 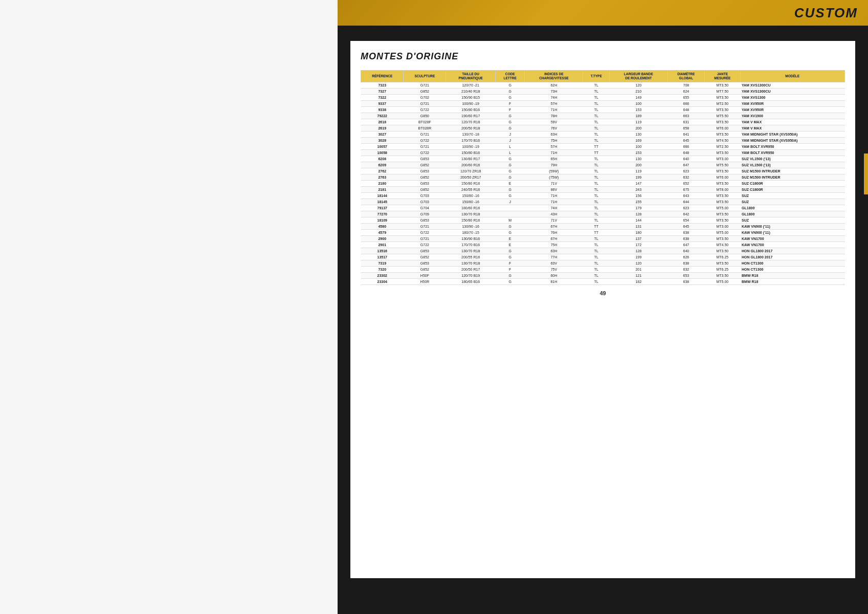 I want to click on table-cell: MT5.00, so click(x=722, y=208).